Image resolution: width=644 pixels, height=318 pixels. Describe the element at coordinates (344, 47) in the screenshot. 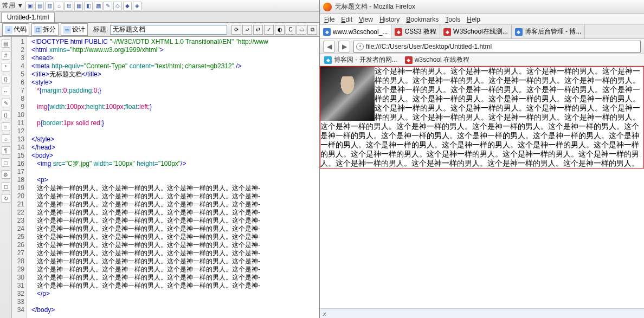

I see `forward-button: ▶` at that location.